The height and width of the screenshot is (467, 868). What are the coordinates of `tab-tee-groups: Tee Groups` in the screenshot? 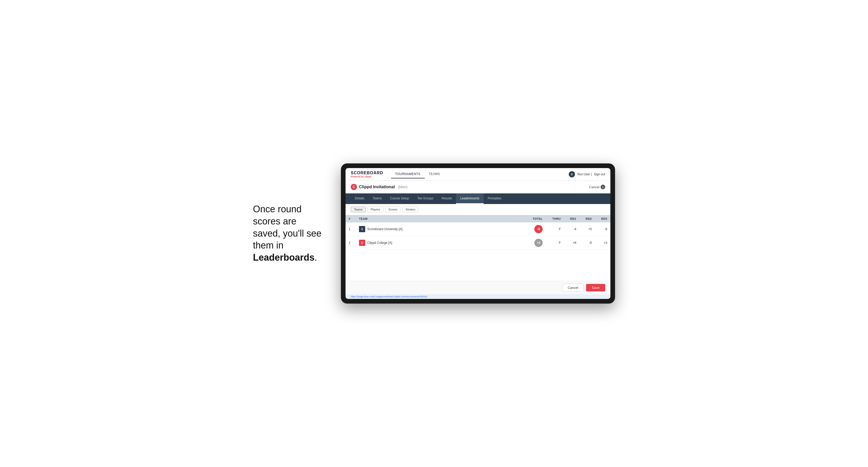 It's located at (425, 199).